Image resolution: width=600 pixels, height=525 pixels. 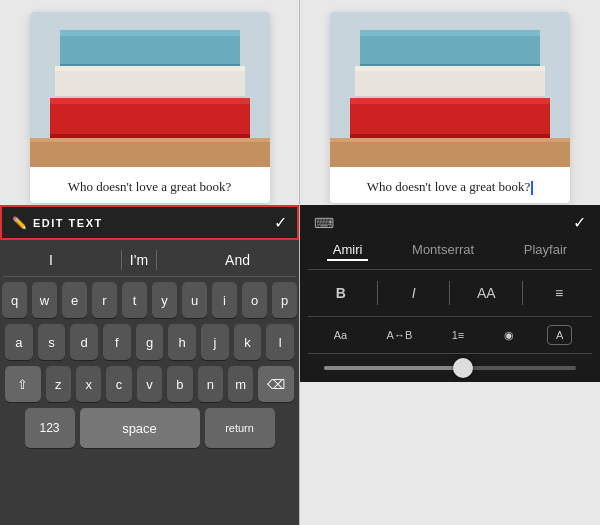 I want to click on line-height-button: 1≡, so click(x=458, y=335).